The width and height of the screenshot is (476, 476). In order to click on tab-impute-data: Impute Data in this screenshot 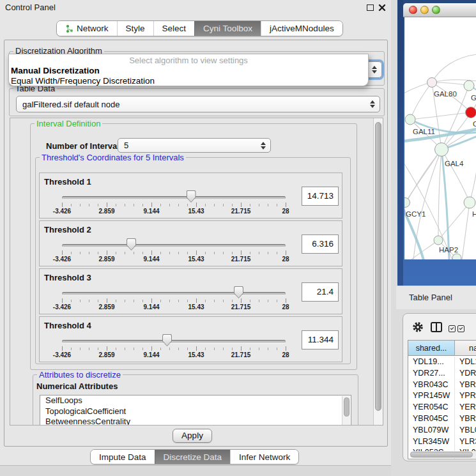, I will do `click(123, 457)`.